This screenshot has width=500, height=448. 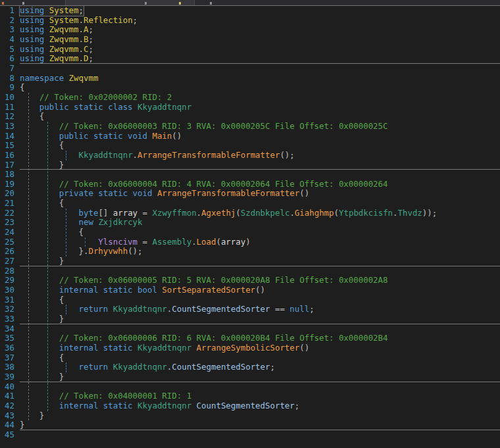 I want to click on code-line: 17 }, so click(x=250, y=166).